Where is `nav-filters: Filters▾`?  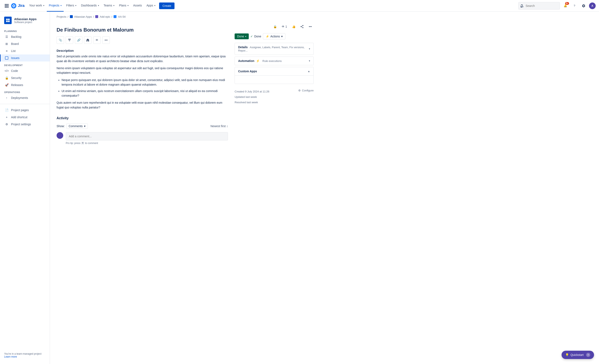
nav-filters: Filters▾ is located at coordinates (71, 6).